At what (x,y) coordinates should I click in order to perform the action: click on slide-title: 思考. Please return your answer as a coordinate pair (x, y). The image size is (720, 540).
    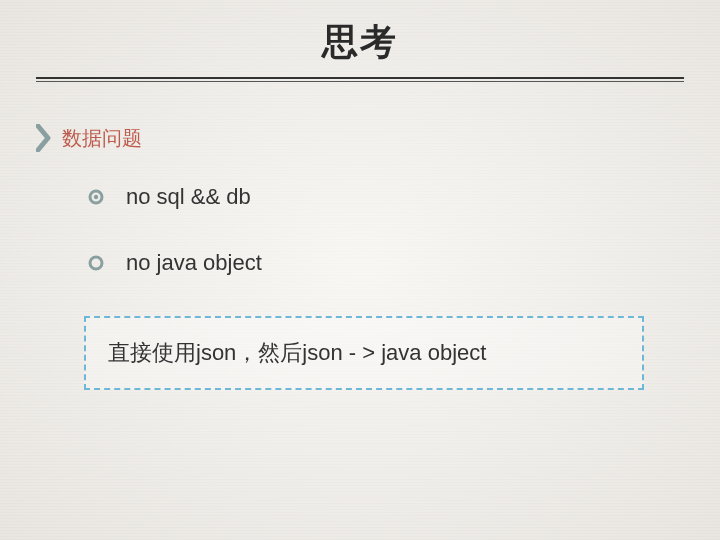
    Looking at the image, I should click on (360, 42).